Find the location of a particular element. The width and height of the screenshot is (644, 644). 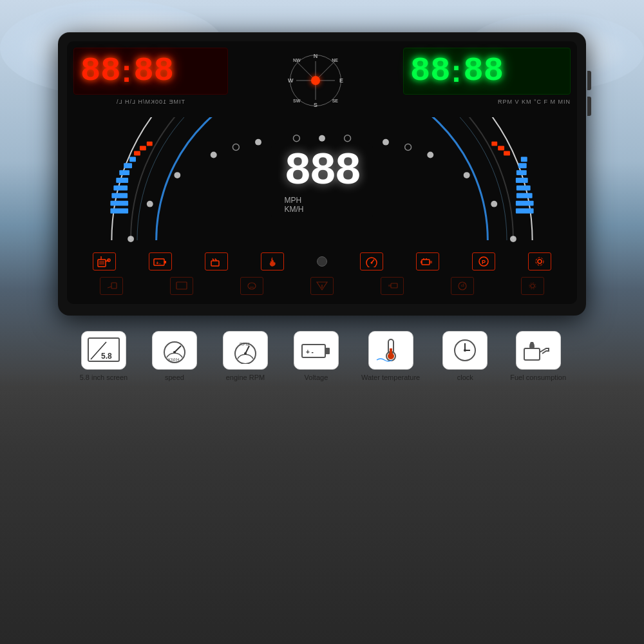

clock-icon-box is located at coordinates (465, 350).